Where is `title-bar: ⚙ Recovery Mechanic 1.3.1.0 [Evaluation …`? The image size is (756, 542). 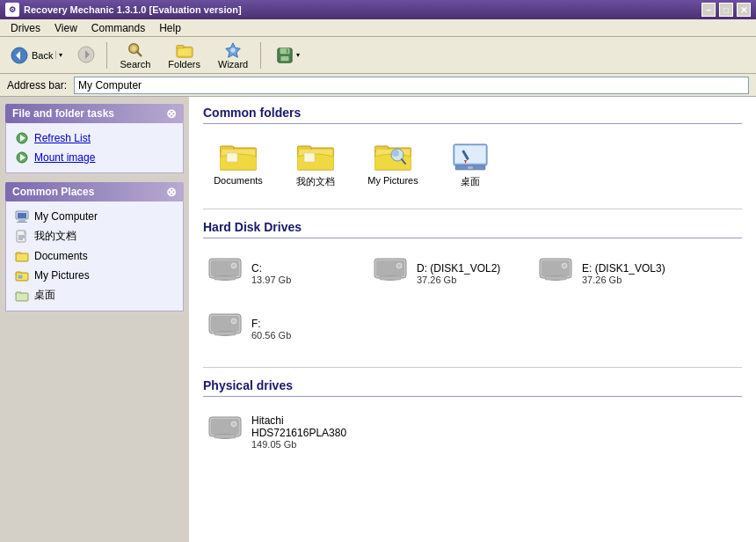 title-bar: ⚙ Recovery Mechanic 1.3.1.0 [Evaluation … is located at coordinates (378, 10).